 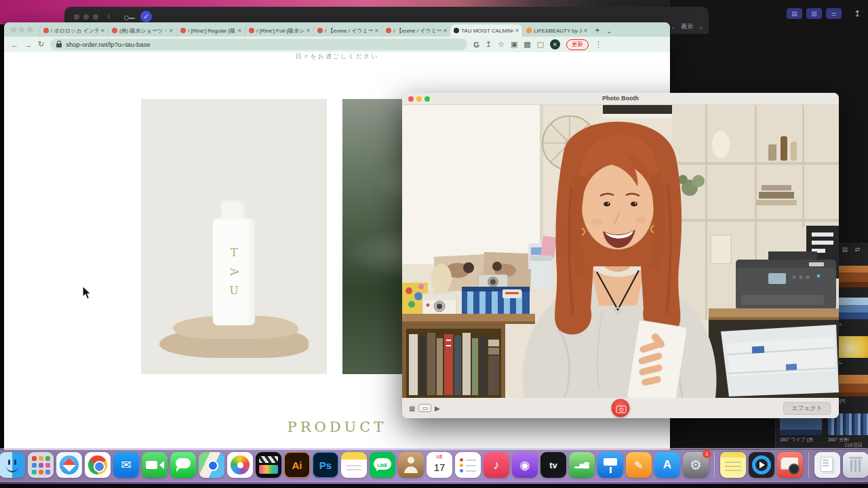 What do you see at coordinates (354, 465) in the screenshot?
I see `dock-notes-icon` at bounding box center [354, 465].